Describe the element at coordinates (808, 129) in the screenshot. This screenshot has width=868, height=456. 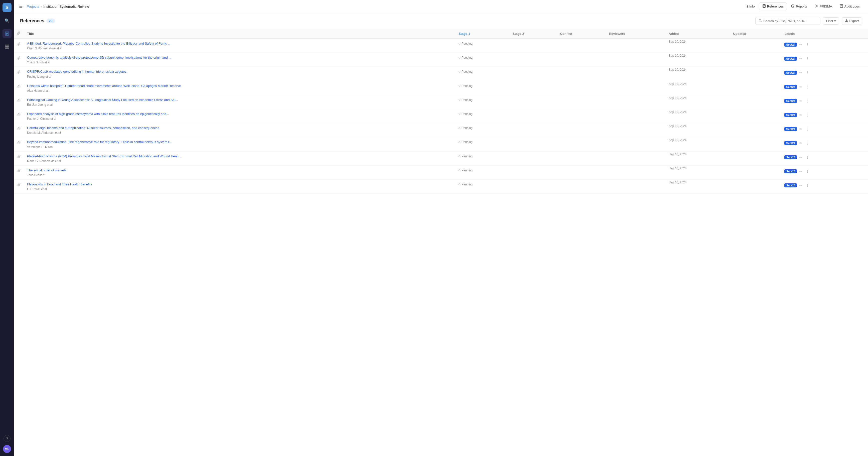
I see `row-more-icon-6: ⋮` at that location.